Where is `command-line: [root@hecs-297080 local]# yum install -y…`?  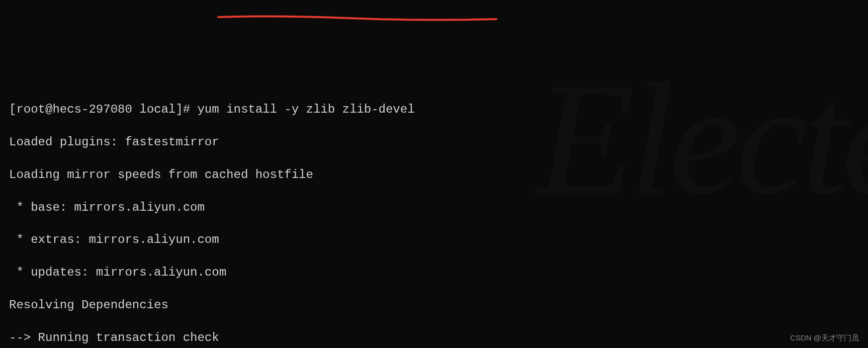 command-line: [root@hecs-297080 local]# yum install -y… is located at coordinates (434, 110).